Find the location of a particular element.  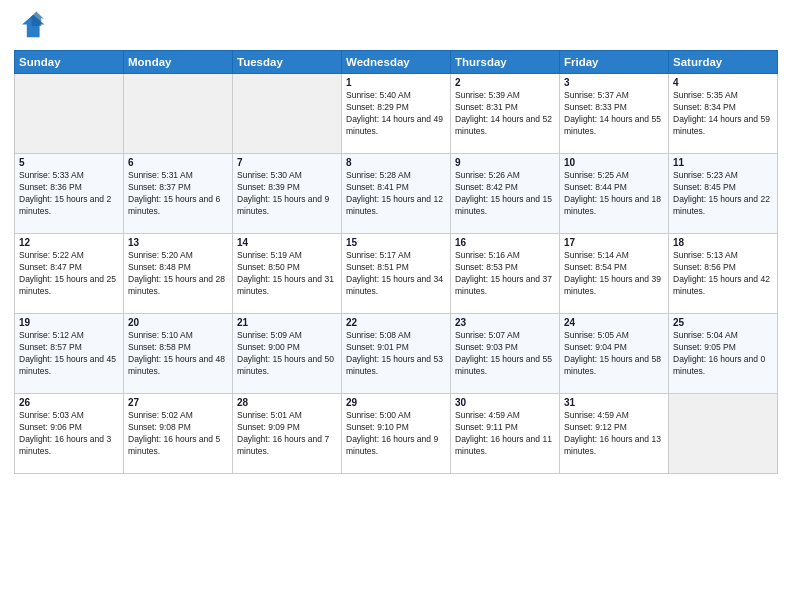

day-number: 31 is located at coordinates (614, 402).